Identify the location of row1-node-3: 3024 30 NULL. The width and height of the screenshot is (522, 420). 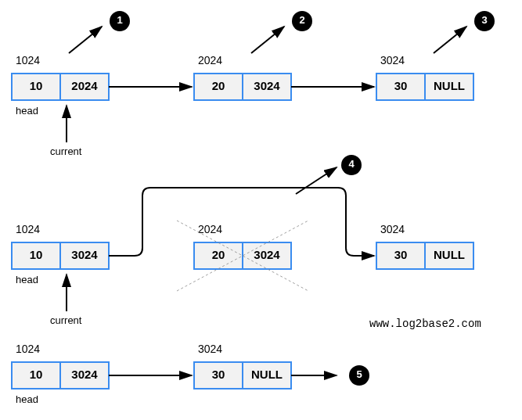
(425, 77).